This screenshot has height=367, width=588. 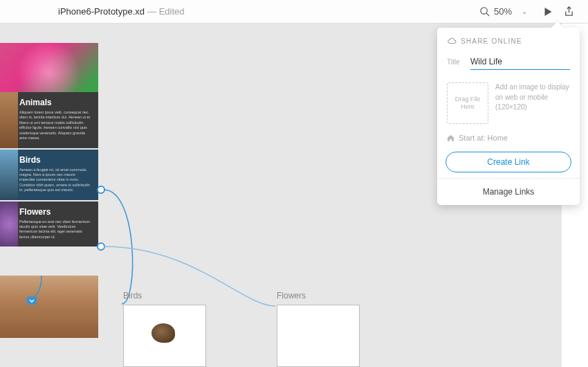 I want to click on manage-links-button: Manage Links, so click(x=508, y=191).